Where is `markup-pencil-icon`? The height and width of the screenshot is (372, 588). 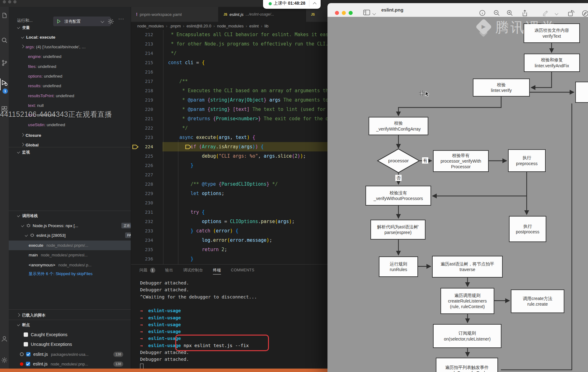 markup-pencil-icon is located at coordinates (545, 13).